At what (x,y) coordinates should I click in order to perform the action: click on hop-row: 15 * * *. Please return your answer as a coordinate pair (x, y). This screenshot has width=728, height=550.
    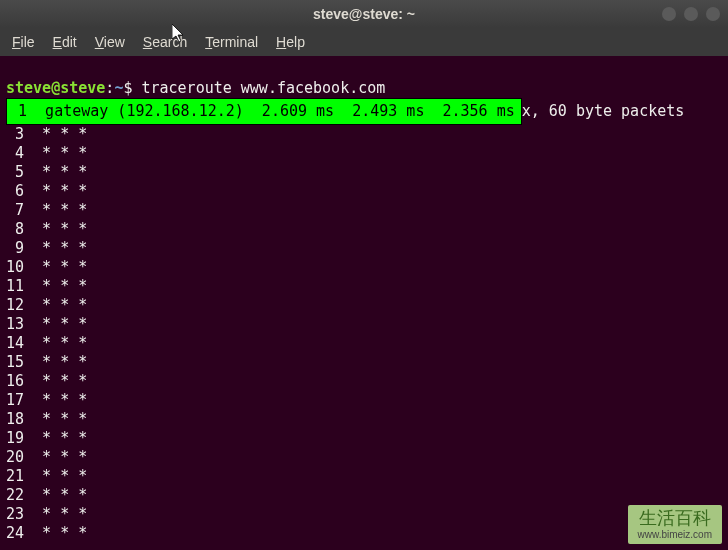
    Looking at the image, I should click on (364, 362).